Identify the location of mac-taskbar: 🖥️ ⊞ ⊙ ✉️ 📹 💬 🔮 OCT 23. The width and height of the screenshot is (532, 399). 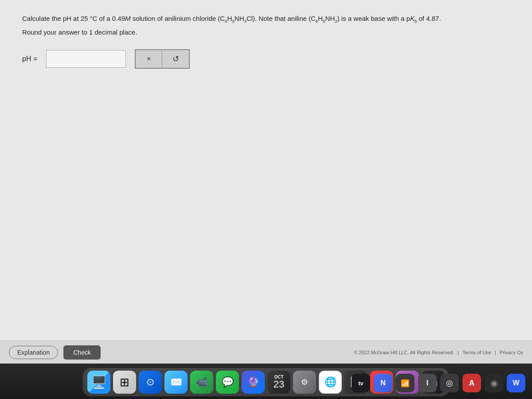
(266, 381).